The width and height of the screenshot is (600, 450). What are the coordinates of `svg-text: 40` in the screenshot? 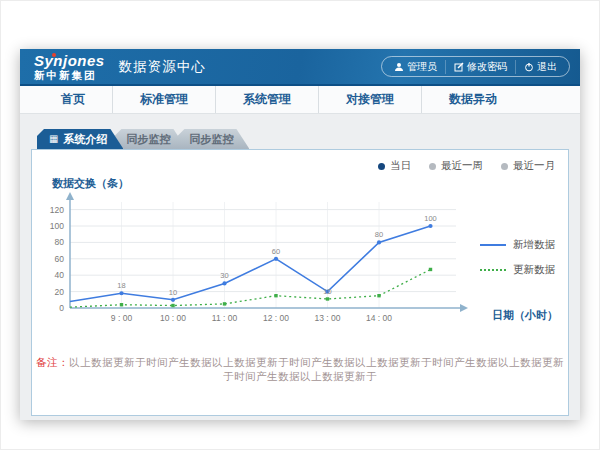 It's located at (60, 275).